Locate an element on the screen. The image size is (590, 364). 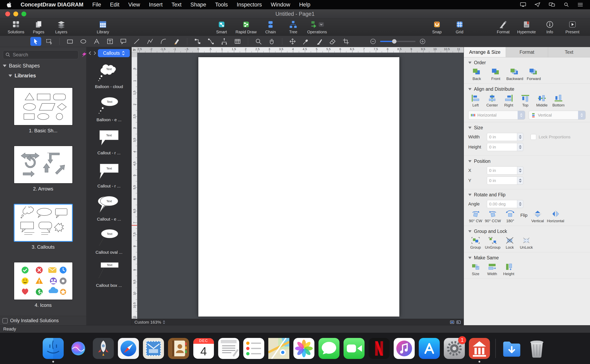
ruler-unit-box: in is located at coordinates (134, 50).